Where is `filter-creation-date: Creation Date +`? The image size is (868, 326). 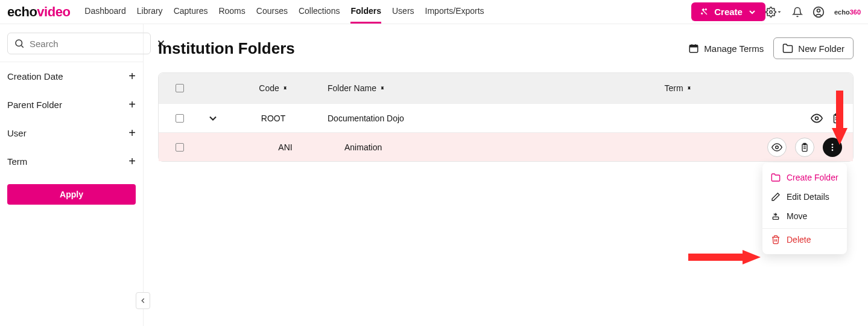
filter-creation-date: Creation Date + is located at coordinates (71, 76).